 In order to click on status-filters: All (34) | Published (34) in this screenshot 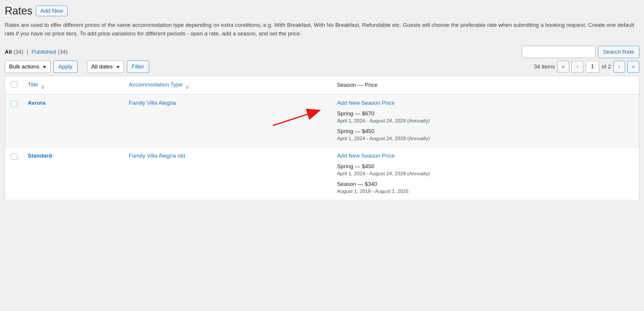, I will do `click(36, 52)`.